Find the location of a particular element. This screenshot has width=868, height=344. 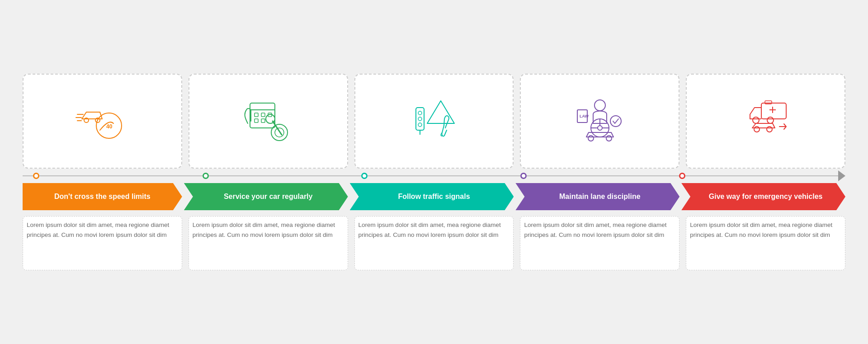

svg-text: LAW is located at coordinates (584, 116).